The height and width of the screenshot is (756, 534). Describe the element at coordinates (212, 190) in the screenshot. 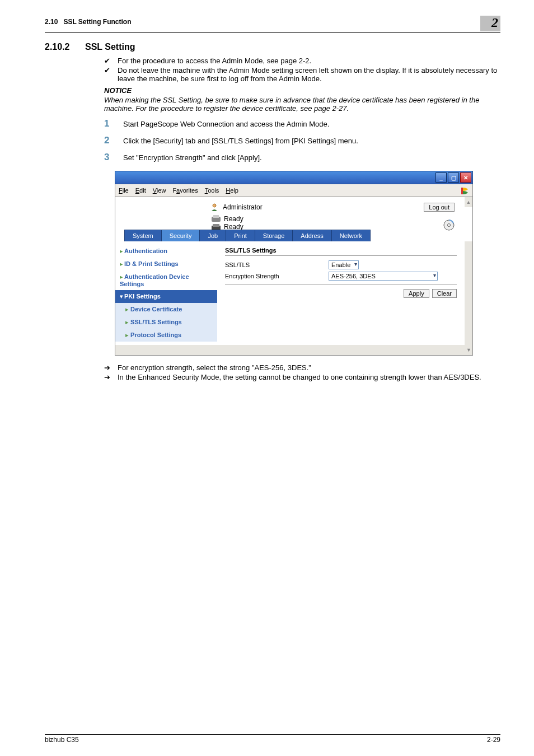

I see `menu-tools: Tools` at that location.